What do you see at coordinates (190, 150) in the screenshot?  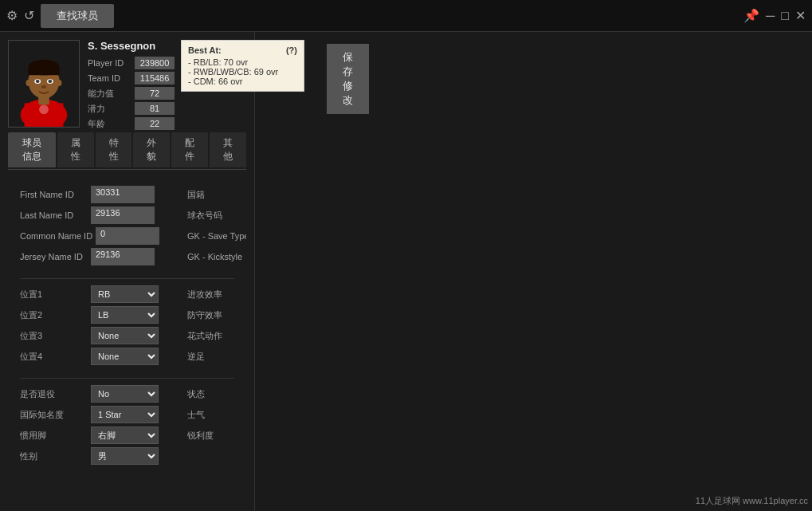 I see `tab-accessories: 配件` at bounding box center [190, 150].